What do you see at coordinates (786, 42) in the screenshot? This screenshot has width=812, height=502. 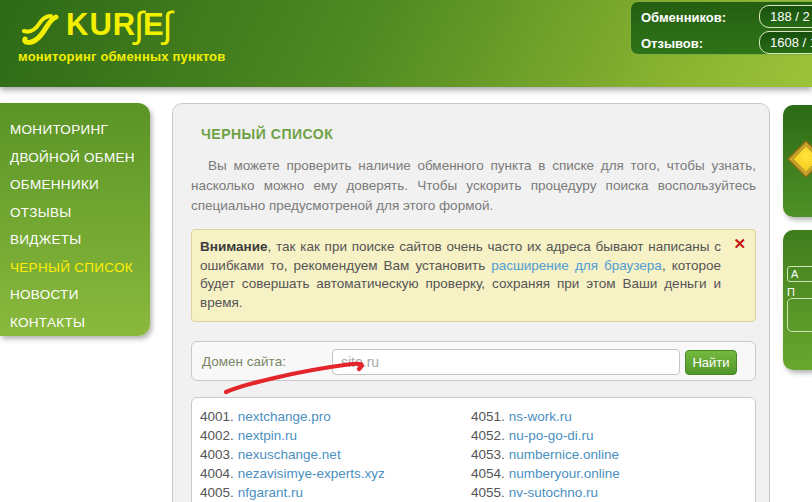 I see `stats-reviews-value: 1608 / 1` at bounding box center [786, 42].